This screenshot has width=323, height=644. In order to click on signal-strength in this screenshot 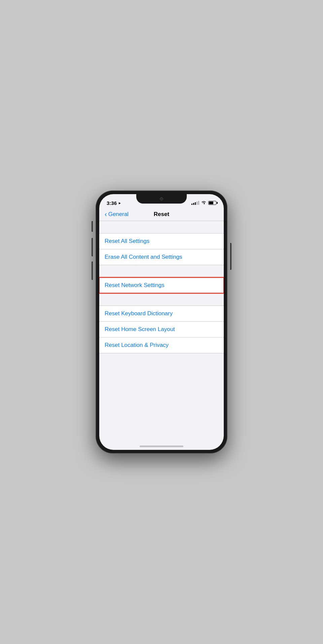, I will do `click(195, 203)`.